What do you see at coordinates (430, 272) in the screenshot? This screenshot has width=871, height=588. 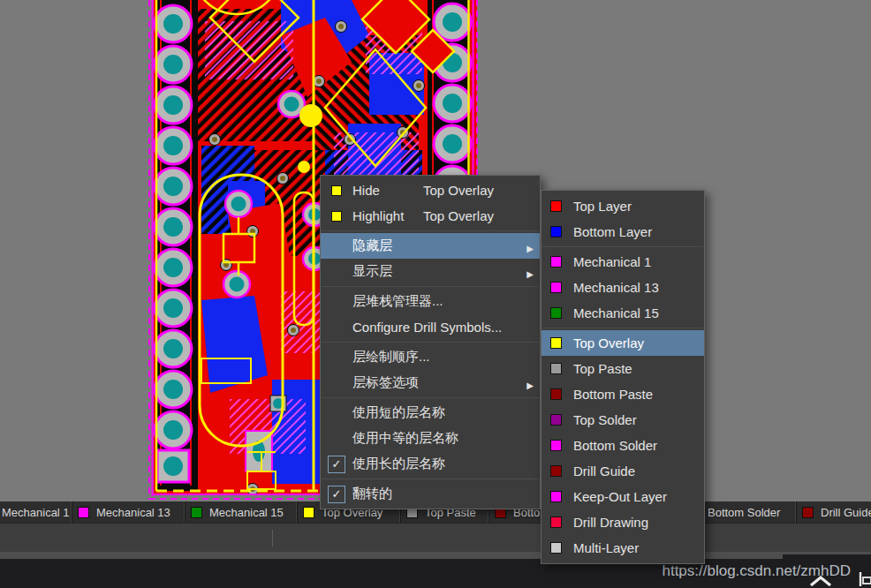 I see `menu-item-show-layers: 显示层` at bounding box center [430, 272].